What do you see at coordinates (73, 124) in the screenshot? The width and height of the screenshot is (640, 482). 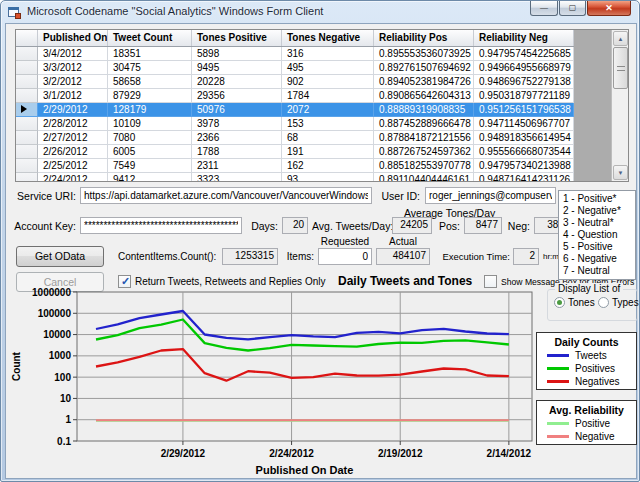 I see `grid-cell: 2/28/2012` at bounding box center [73, 124].